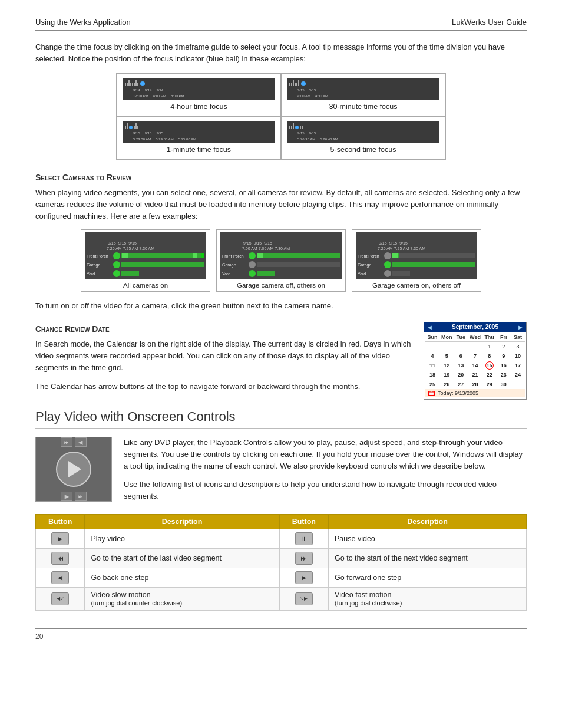 The width and height of the screenshot is (562, 728). Describe the element at coordinates (304, 578) in the screenshot. I see `btn-fwd-step-cell: |▶` at that location.